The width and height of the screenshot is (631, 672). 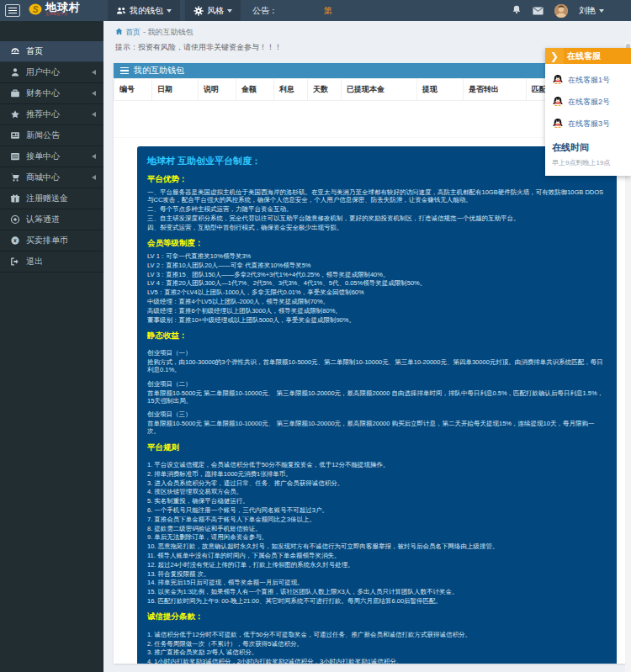 I want to click on briefcase-icon, so click(x=15, y=93).